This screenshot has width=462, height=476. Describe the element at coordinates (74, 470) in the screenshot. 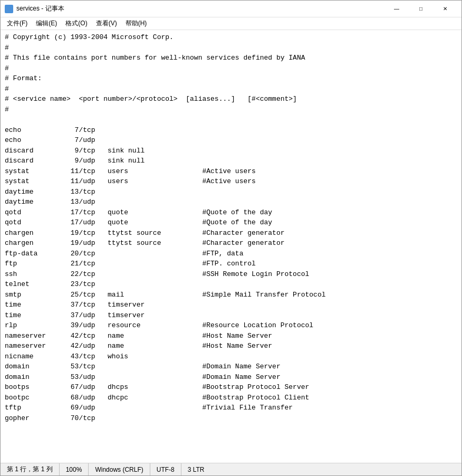

I see `zoom-text: 100%` at that location.